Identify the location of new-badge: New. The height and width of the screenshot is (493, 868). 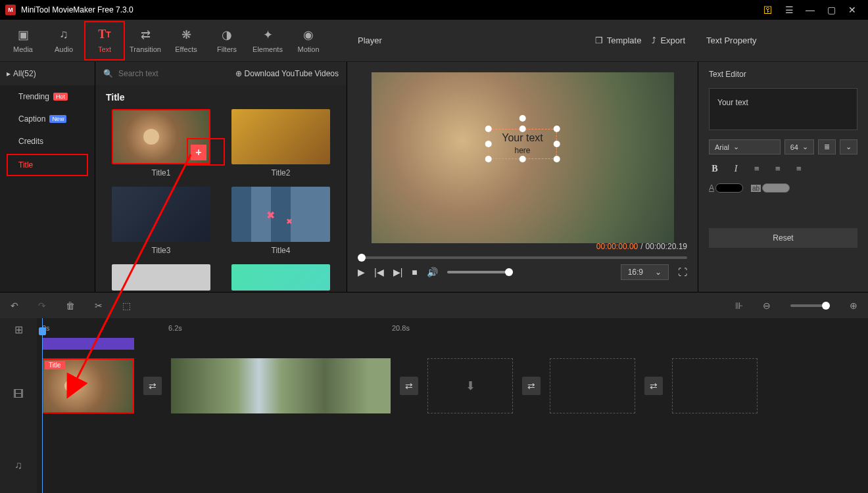
(58, 119).